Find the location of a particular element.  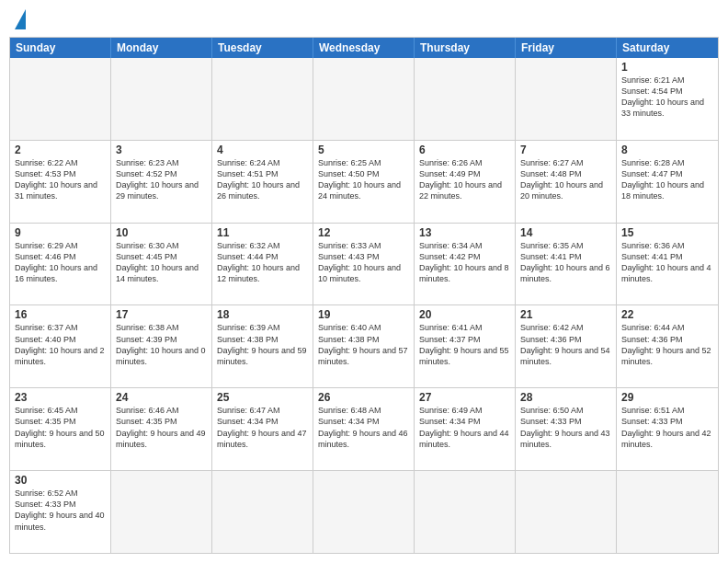

day-number: 25 is located at coordinates (263, 397).